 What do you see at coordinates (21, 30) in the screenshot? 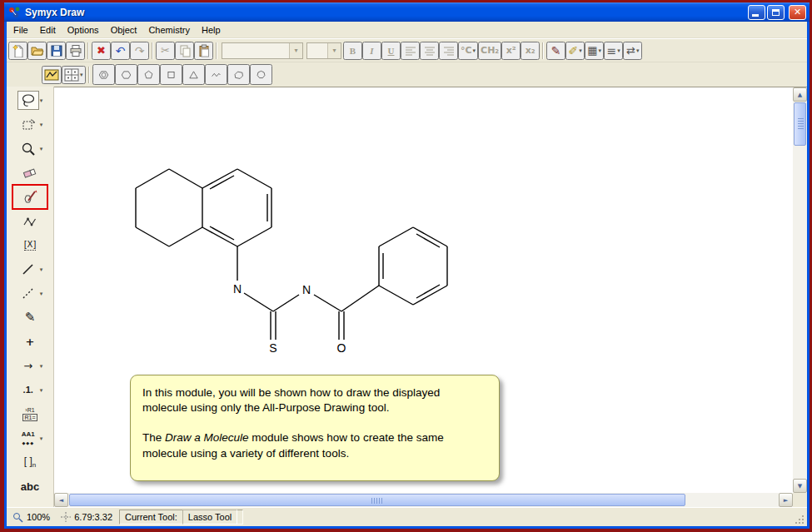
I see `menu-file: File` at bounding box center [21, 30].